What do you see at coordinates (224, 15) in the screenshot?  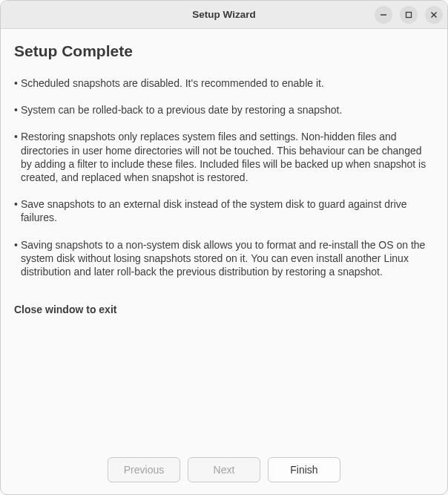 I see `window-title: Setup Wizard` at bounding box center [224, 15].